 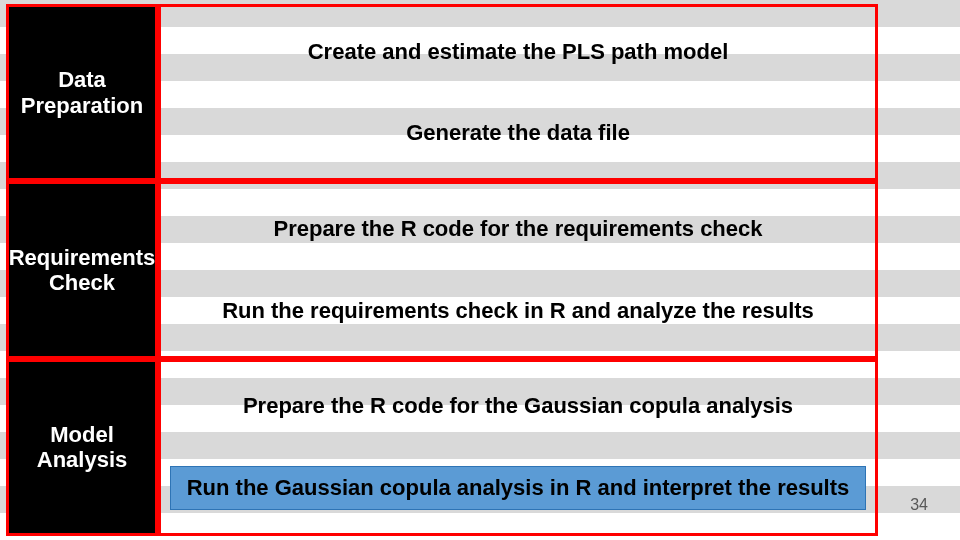 I want to click on step-generate-data-file: Generate the data file, so click(x=518, y=133).